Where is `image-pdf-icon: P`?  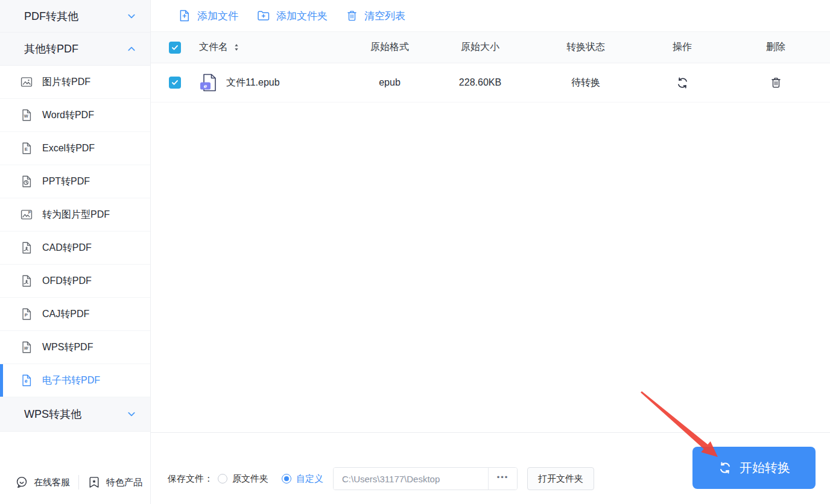
image-pdf-icon: P is located at coordinates (27, 215).